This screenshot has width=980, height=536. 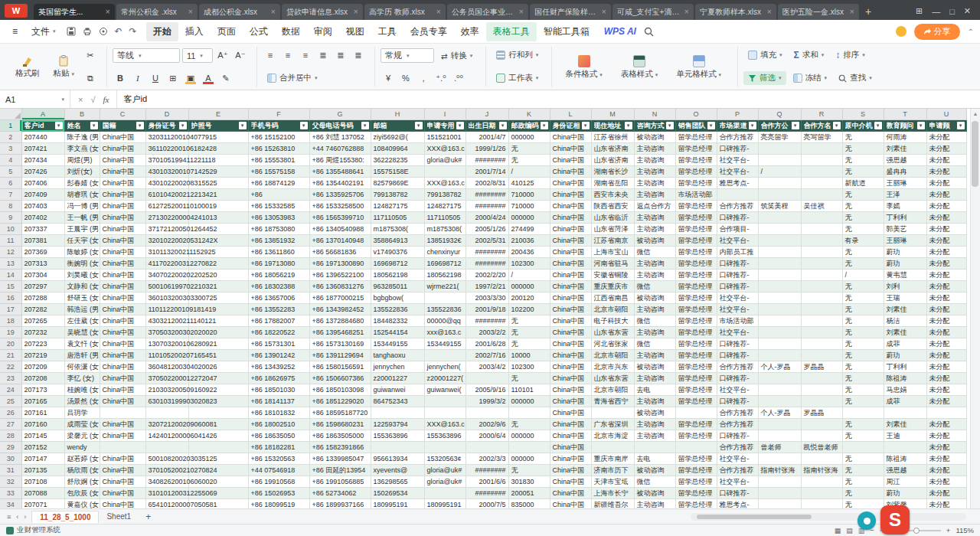 I want to click on cell: 000000, so click(x=529, y=138).